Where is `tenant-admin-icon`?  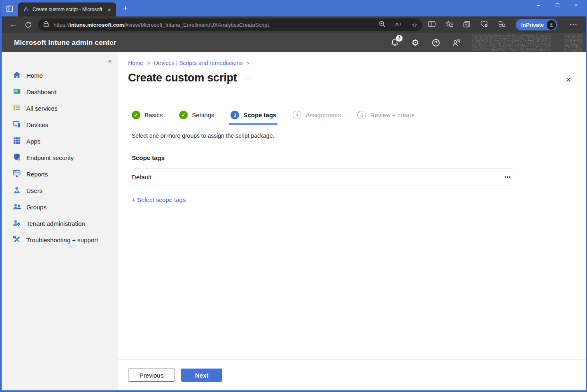
tenant-admin-icon is located at coordinates (17, 224).